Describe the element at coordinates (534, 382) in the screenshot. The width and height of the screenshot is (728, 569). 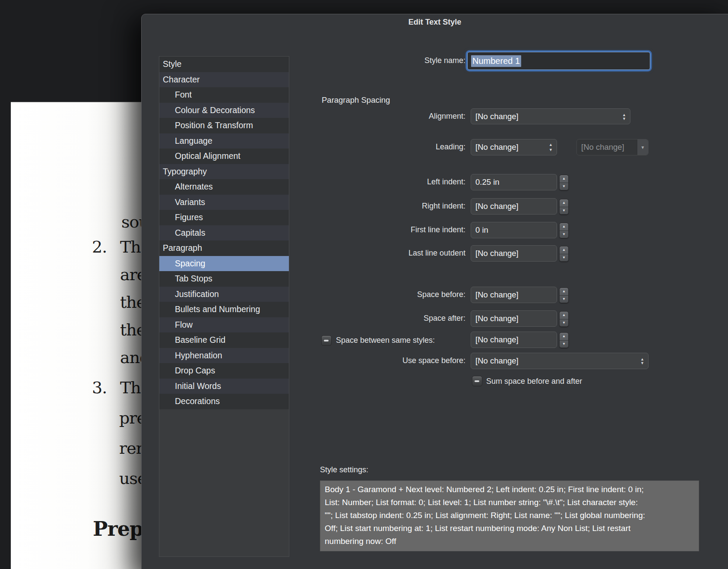
I see `sum-space-label: Sum space before and after` at that location.